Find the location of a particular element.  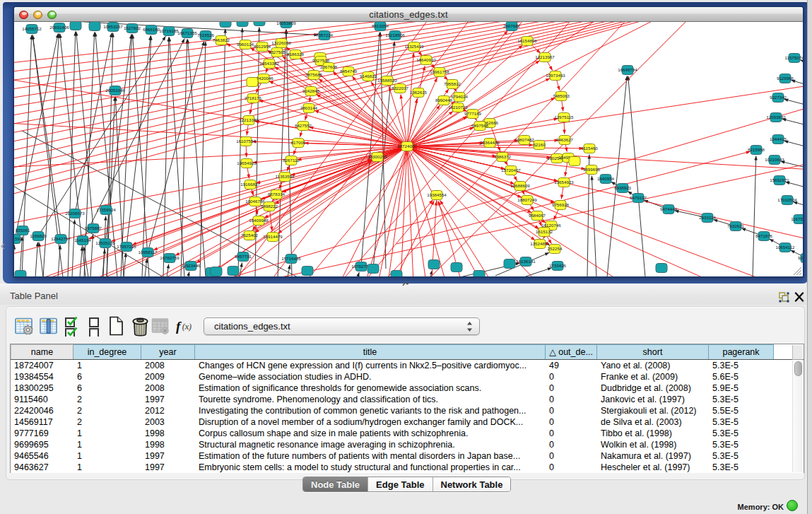

cell-pagerank: 5.6E-5 is located at coordinates (741, 377).